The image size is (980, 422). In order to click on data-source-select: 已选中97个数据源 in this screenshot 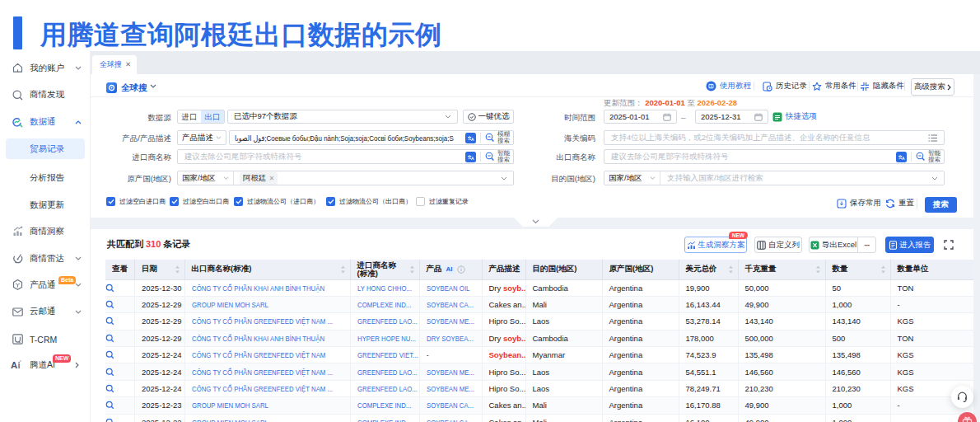, I will do `click(343, 117)`.